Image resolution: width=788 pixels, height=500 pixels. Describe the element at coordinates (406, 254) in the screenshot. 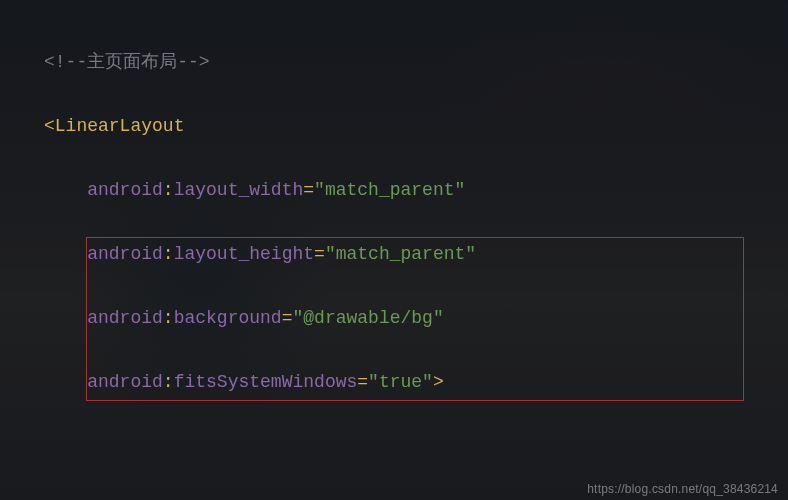

I see `code-line-attr-1: android:layout_height="match_parent"` at that location.